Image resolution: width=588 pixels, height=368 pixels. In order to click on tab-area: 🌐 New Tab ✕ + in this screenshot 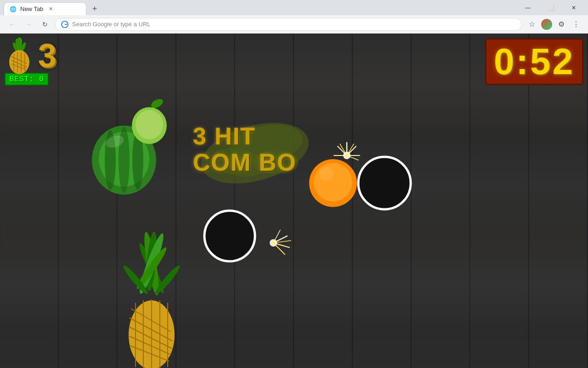, I will do `click(52, 7)`.